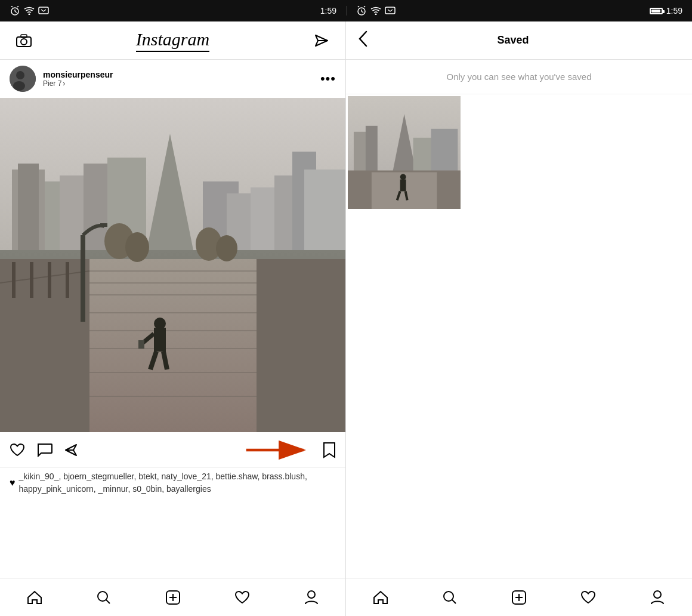 The width and height of the screenshot is (692, 616). What do you see at coordinates (173, 523) in the screenshot?
I see `post-likes: ♥ _kikin_90_, bjoern_stegmueller, btekt,…` at bounding box center [173, 523].